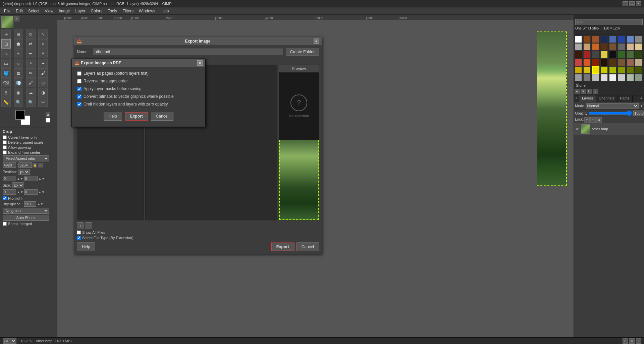 This screenshot has height=344, width=644. I want to click on highlight-opacity-input, so click(30, 204).